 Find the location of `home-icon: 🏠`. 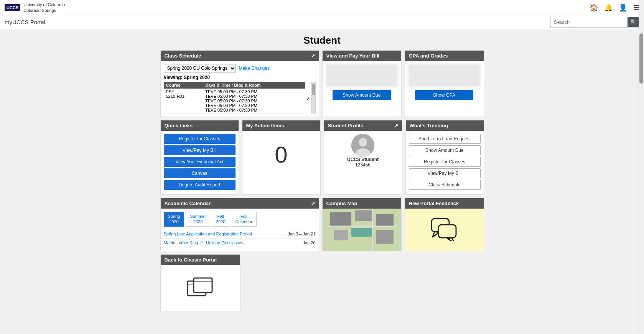

home-icon: 🏠 is located at coordinates (594, 8).